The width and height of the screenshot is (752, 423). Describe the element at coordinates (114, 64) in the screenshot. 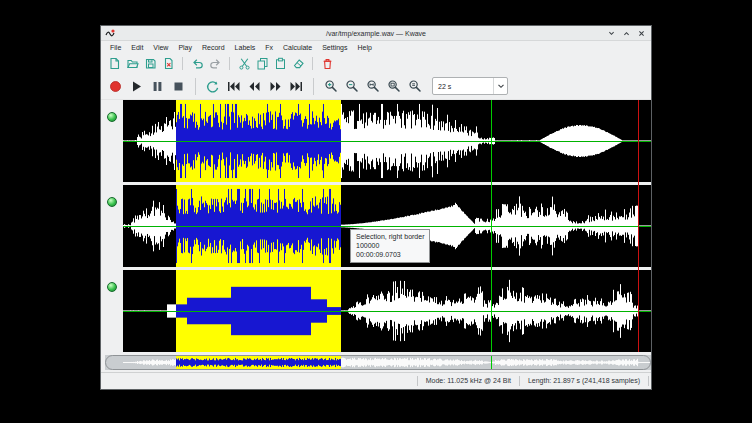

I see `new-file-button` at that location.